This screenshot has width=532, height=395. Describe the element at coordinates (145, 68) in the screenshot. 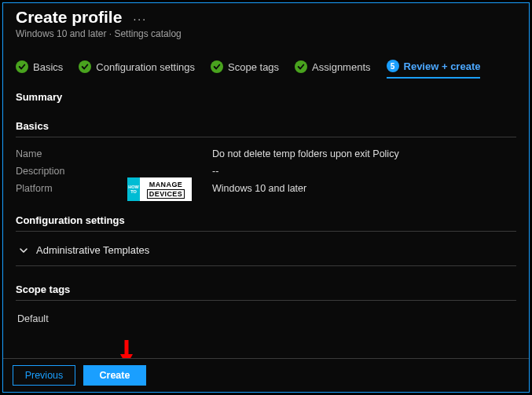

I see `step-label: Configuration settings` at that location.